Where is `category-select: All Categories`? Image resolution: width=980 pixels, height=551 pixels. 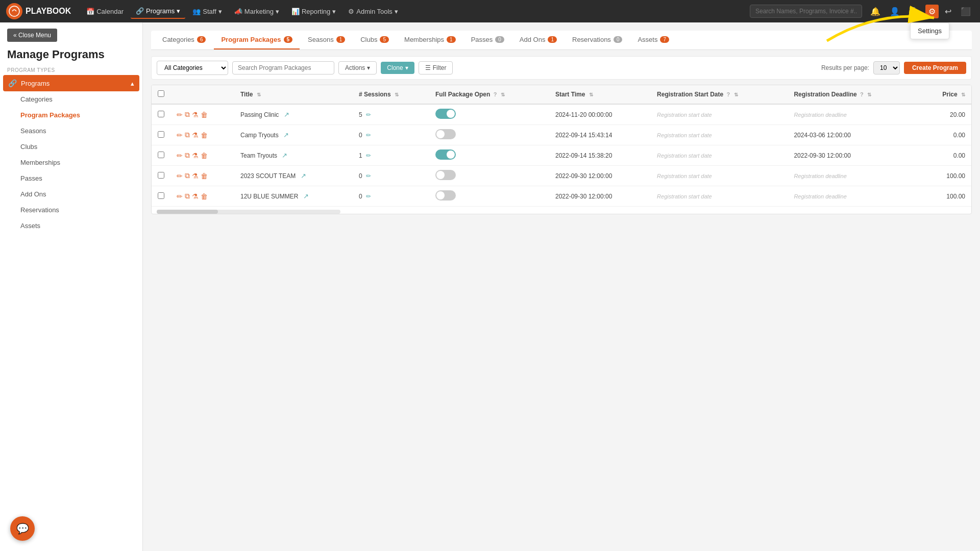
category-select: All Categories is located at coordinates (192, 68).